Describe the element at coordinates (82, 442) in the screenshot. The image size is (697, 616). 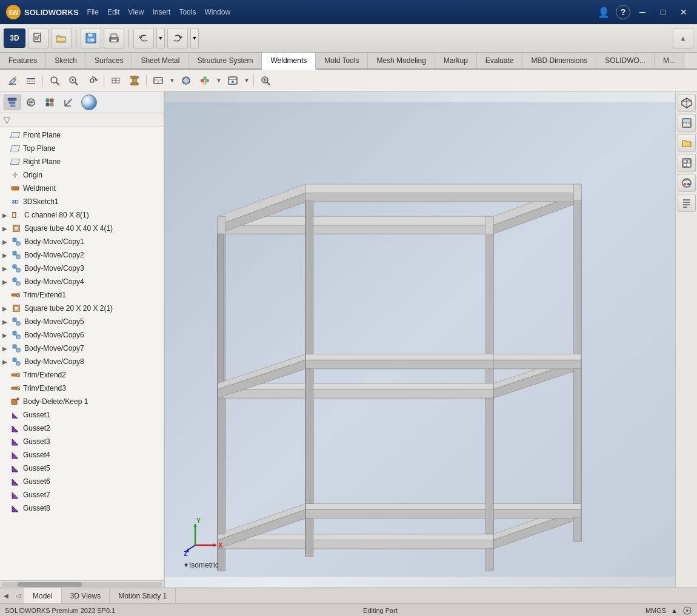
I see `feature-tree-item: Gusset3` at that location.